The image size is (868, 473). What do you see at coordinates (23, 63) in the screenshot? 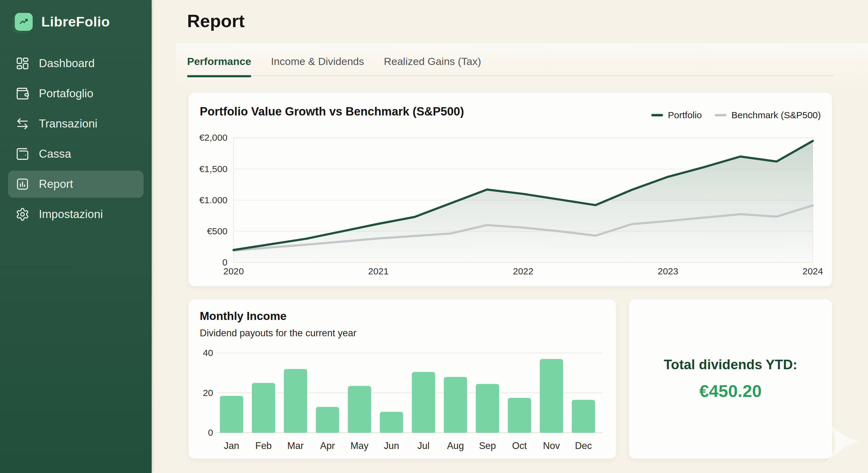
I see `dashboard-icon` at bounding box center [23, 63].